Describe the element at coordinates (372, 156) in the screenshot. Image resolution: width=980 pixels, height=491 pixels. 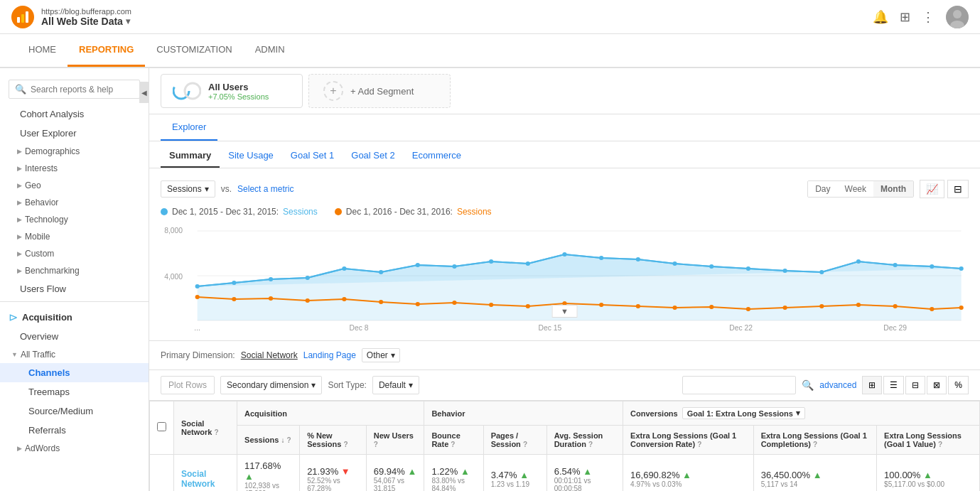
I see `sub-tab-goal-set-2: Goal Set 2` at that location.